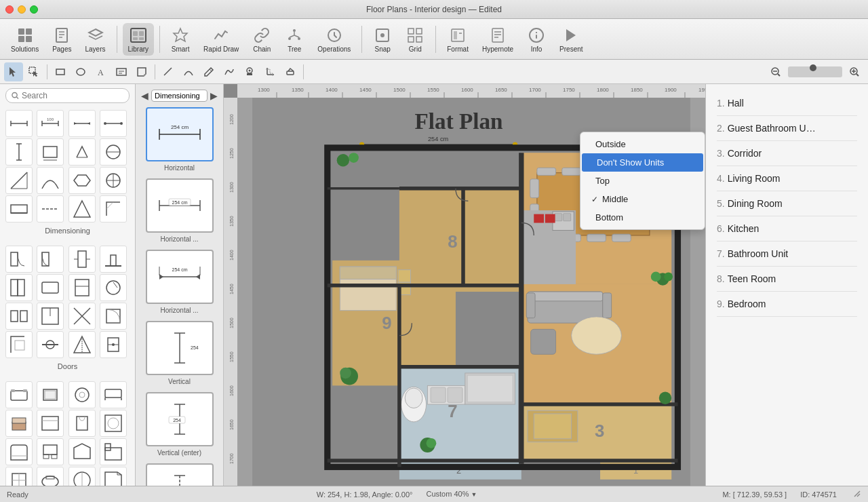 The width and height of the screenshot is (868, 502). What do you see at coordinates (787, 103) in the screenshot?
I see `room-item-1: 1. Hall` at bounding box center [787, 103].